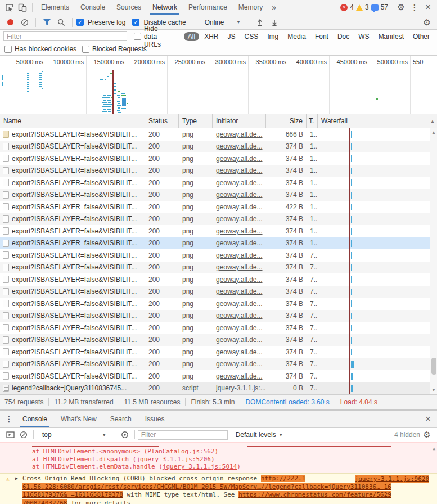  Describe the element at coordinates (352, 7) in the screenshot. I see `error-count: 4` at that location.